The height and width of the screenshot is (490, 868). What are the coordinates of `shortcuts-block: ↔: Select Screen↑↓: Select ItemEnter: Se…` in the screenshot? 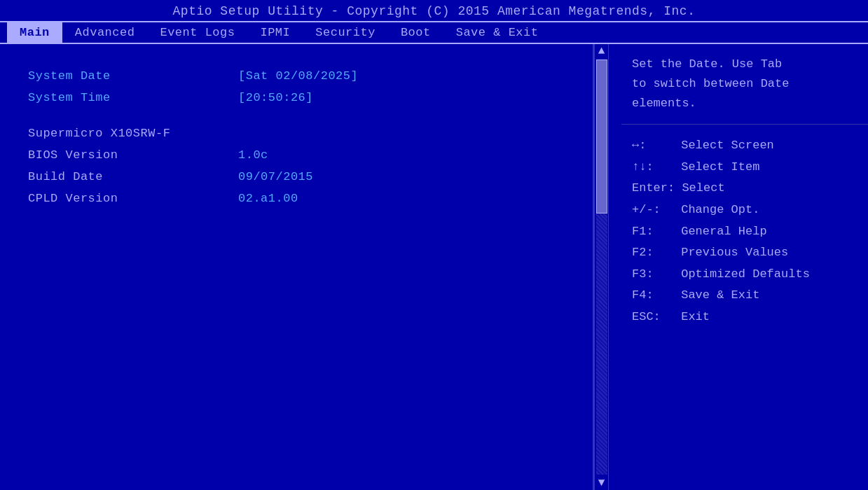 It's located at (745, 231).